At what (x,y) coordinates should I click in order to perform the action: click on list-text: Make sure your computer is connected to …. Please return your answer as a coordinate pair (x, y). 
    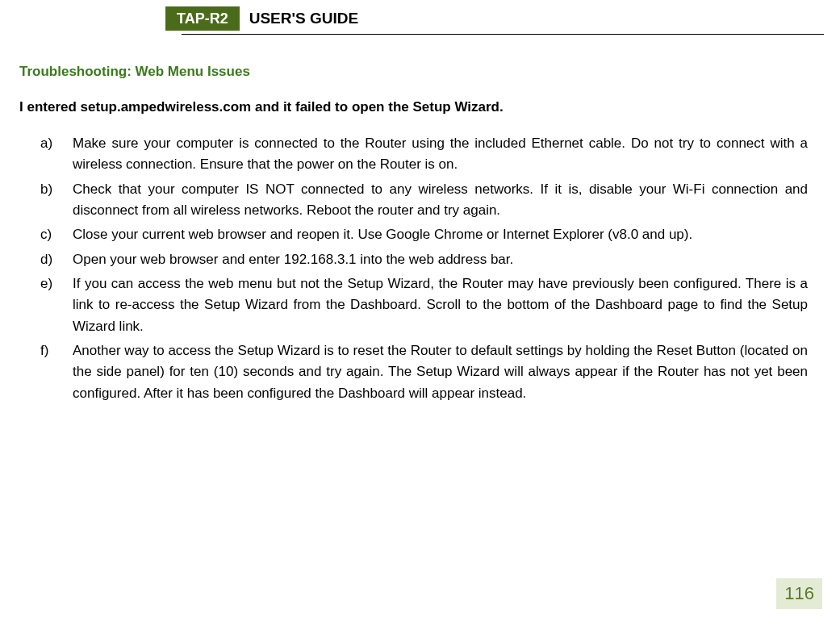
    Looking at the image, I should click on (441, 155).